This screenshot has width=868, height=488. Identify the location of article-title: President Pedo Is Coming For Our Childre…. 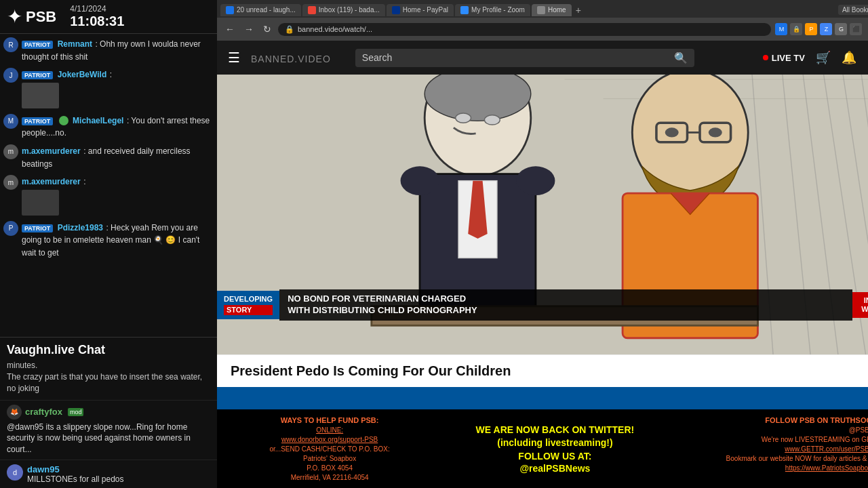
(542, 371).